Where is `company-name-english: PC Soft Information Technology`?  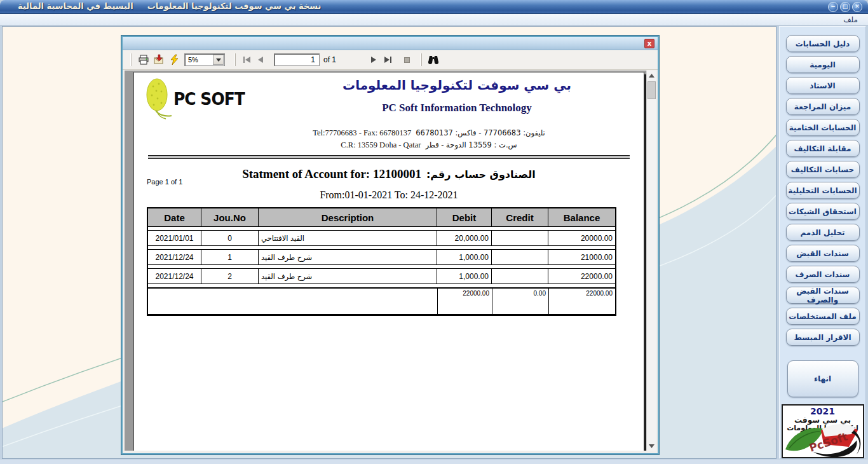 company-name-english: PC Soft Information Technology is located at coordinates (457, 108).